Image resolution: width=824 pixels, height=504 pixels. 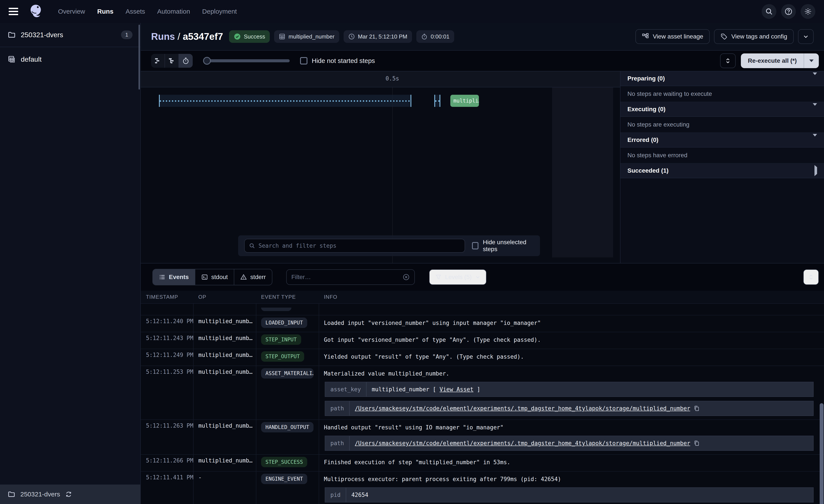 I want to click on status-section-header: Succeeded (1), so click(x=722, y=171).